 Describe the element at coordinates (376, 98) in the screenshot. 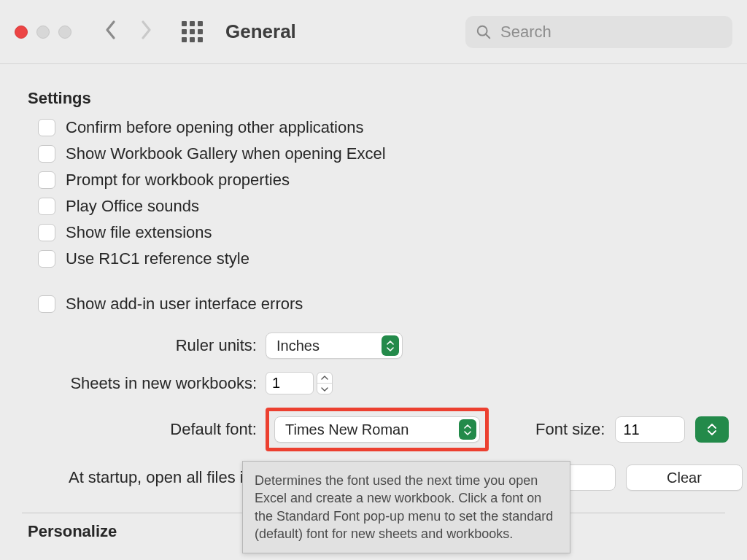

I see `section-settings-header: Settings` at that location.